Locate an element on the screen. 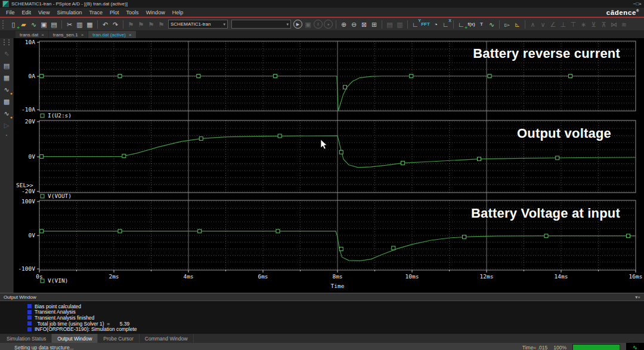  eval-goal-function-button: ⋈ is located at coordinates (614, 24).